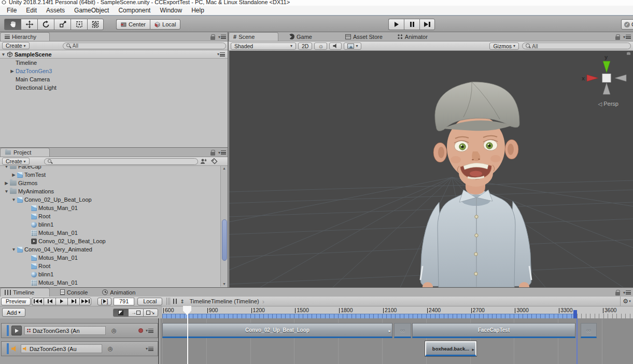 This screenshot has width=633, height=364. I want to click on scroll-up-icon: ▲, so click(224, 169).